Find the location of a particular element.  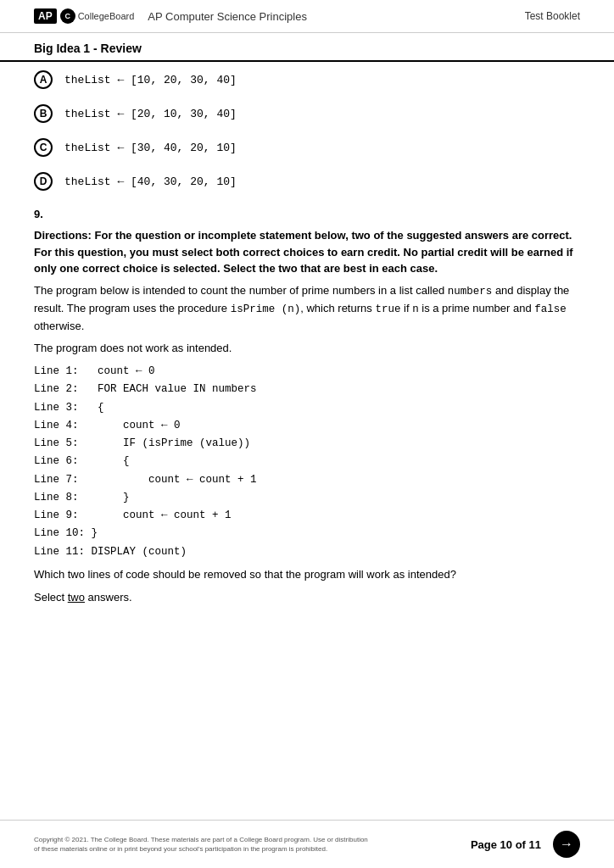

code-line-6: Line 6: { is located at coordinates (307, 461).